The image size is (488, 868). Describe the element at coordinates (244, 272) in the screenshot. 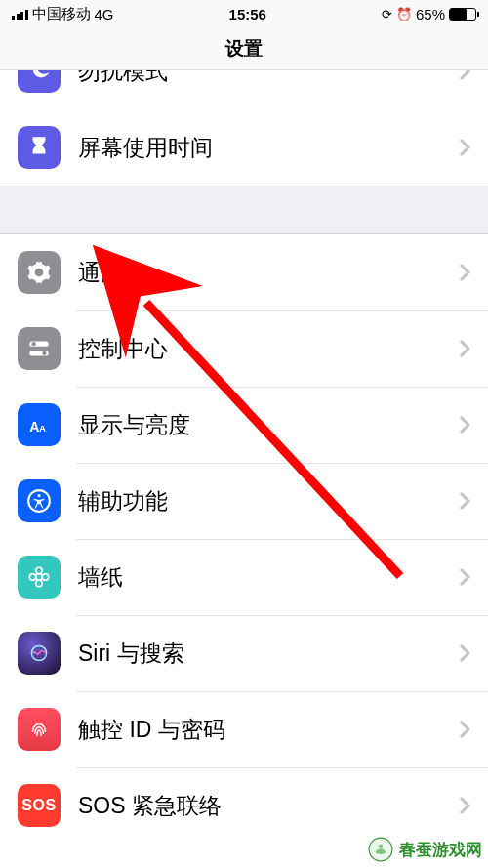

I see `row-general: 通用` at that location.